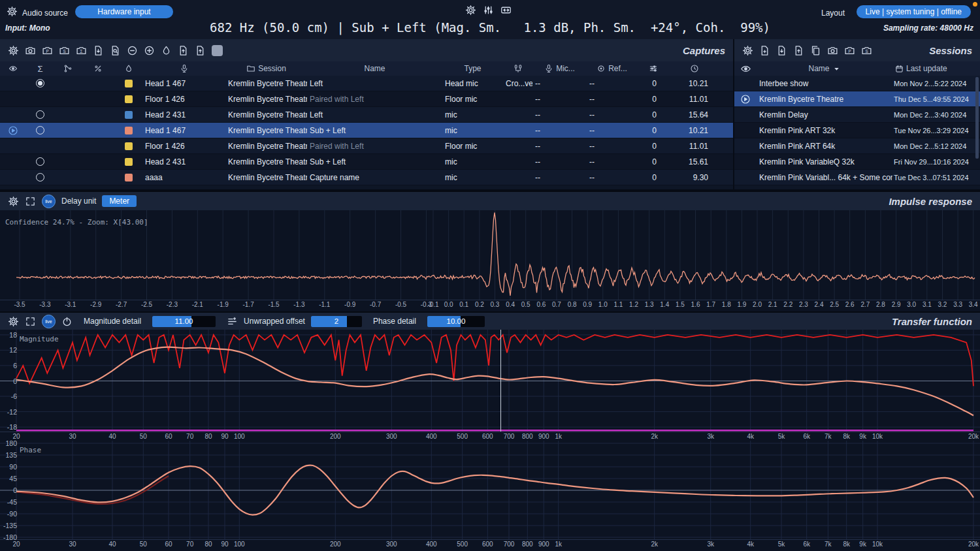 This screenshot has width=980, height=551. What do you see at coordinates (272, 69) in the screenshot?
I see `session-column-header: Session` at bounding box center [272, 69].